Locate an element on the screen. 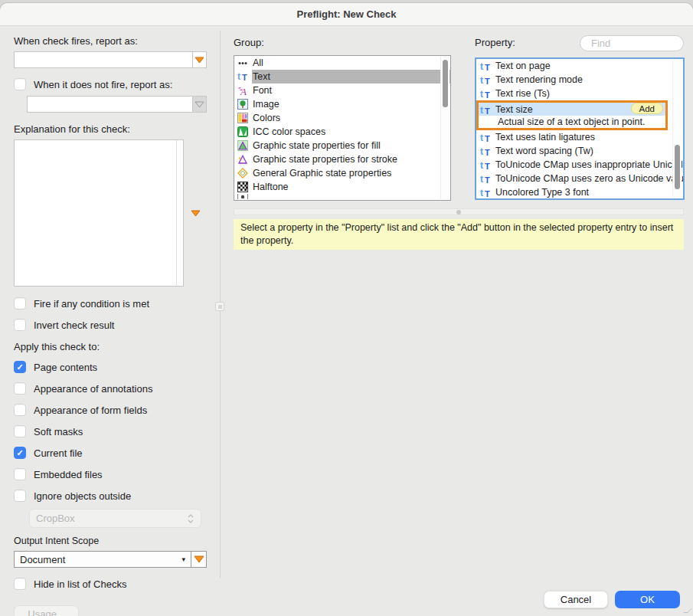 The width and height of the screenshot is (693, 616). property-item-label: ToUnicode CMap uses inappropriate Unicod… is located at coordinates (590, 165).